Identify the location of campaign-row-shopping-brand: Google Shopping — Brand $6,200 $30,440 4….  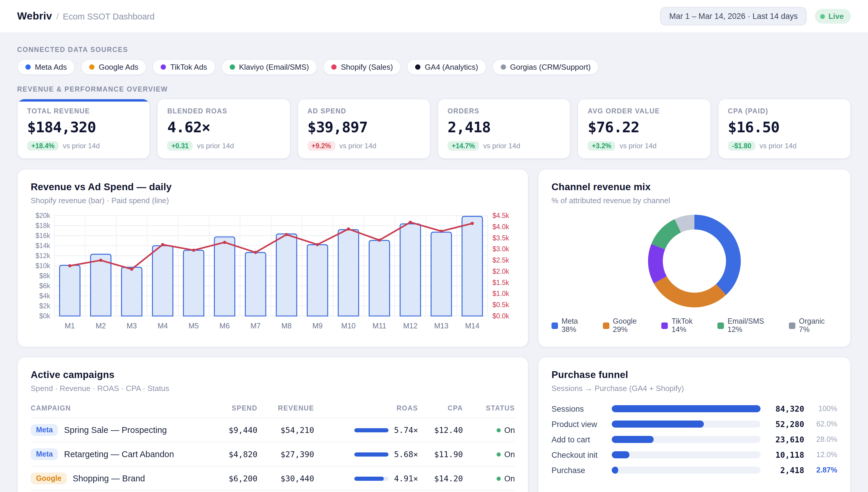
(273, 479).